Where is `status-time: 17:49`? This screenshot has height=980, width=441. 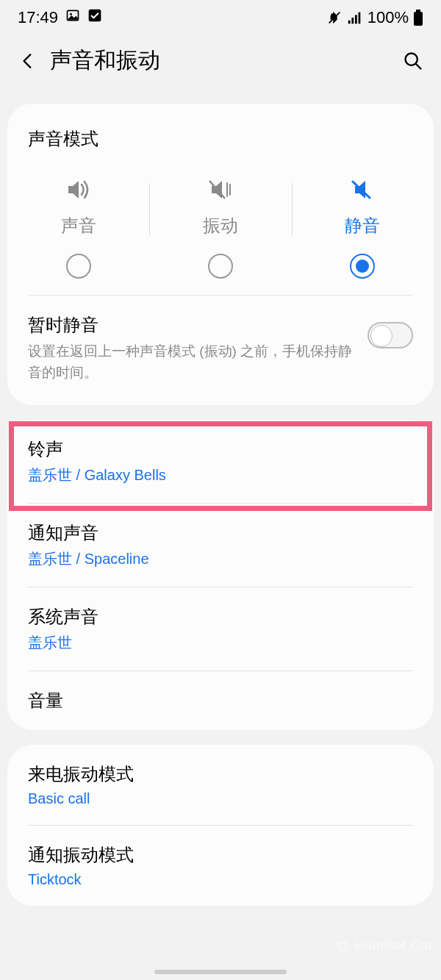 status-time: 17:49 is located at coordinates (38, 18).